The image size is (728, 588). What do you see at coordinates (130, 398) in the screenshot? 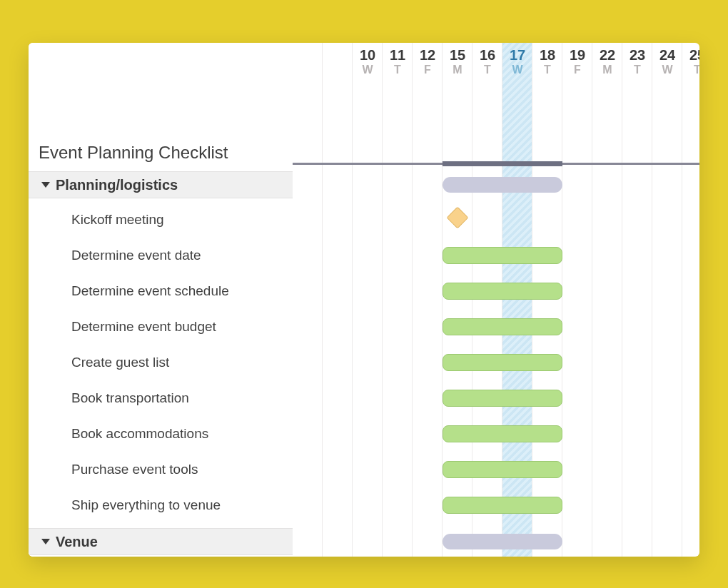
I see `task-label: Book transportation` at bounding box center [130, 398].